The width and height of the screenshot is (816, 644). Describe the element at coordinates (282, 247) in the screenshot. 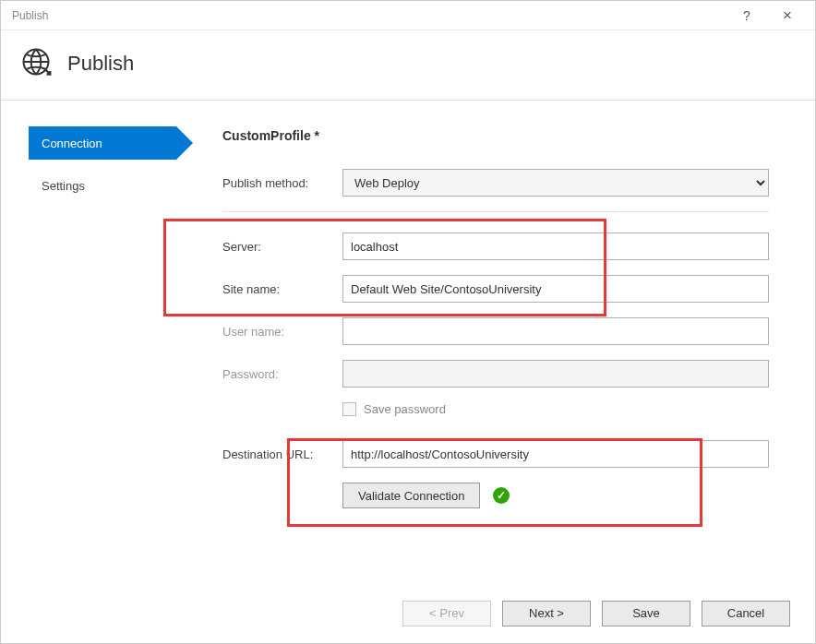

I see `server-label: Server:` at that location.